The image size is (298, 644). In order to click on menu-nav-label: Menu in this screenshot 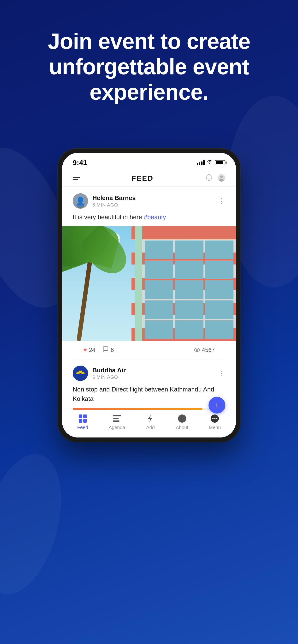, I will do `click(215, 428)`.